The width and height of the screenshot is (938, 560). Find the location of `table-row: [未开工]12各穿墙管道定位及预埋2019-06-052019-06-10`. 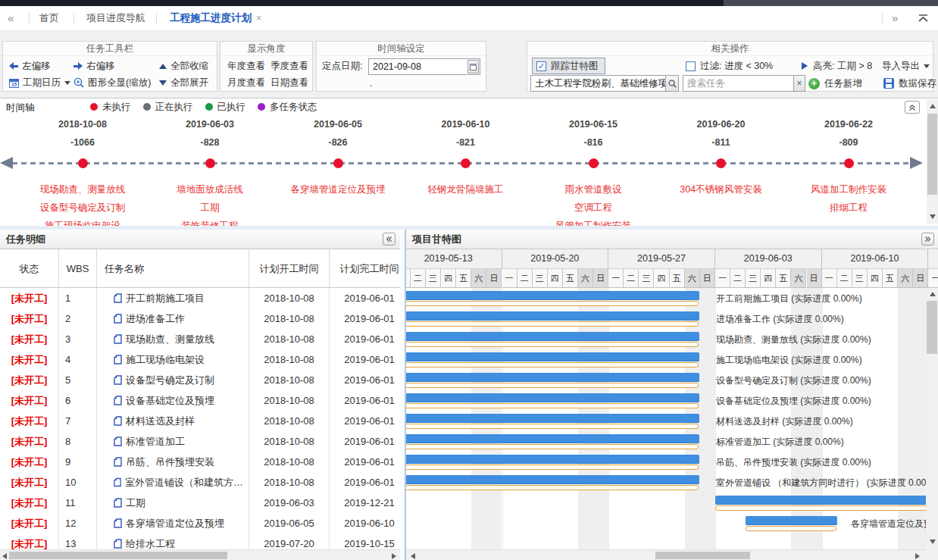

table-row: [未开工]12各穿墙管道定位及预埋2019-06-052019-06-10 is located at coordinates (200, 523).